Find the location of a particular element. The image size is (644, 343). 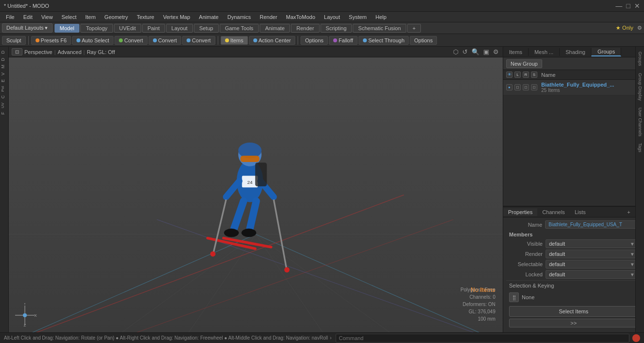

expand-btn: › is located at coordinates (330, 338).